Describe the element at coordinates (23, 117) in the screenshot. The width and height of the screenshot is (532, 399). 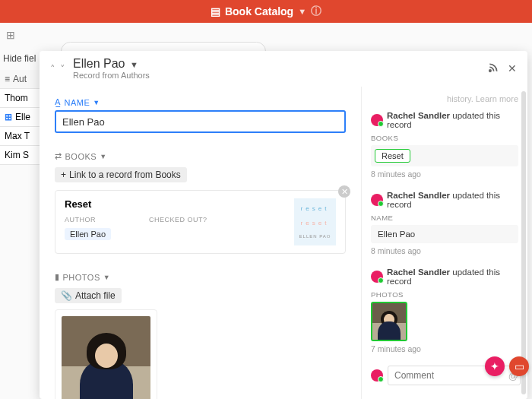
I see `data-grid: ≡ Aut Thom ⊞Elle Max T Kim S` at that location.